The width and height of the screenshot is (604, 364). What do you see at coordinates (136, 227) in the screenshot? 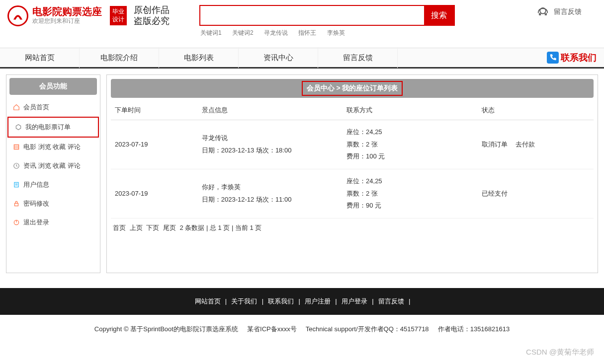
I see `page-prev: 上页` at bounding box center [136, 227].